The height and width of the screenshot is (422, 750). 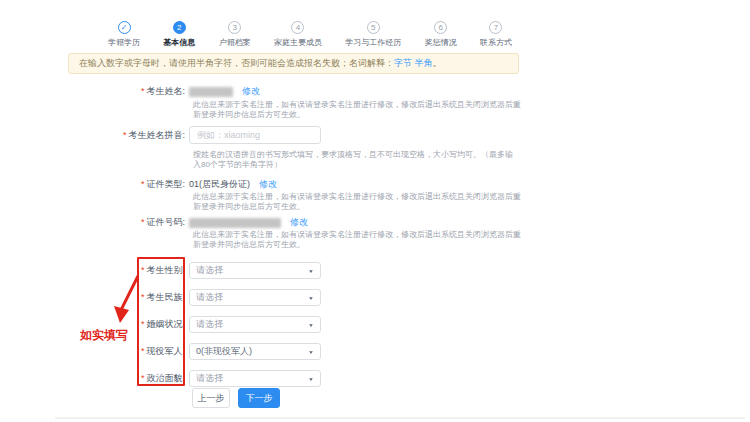 What do you see at coordinates (252, 270) in the screenshot?
I see `gender-select-value: 请选择` at bounding box center [252, 270].